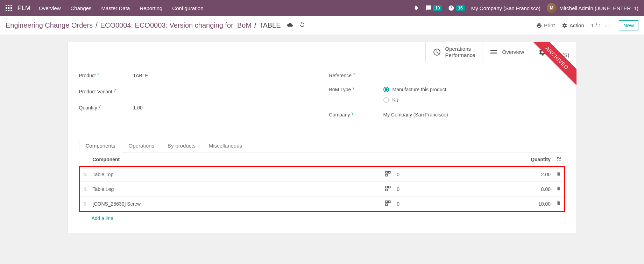 Image resolution: width=644 pixels, height=264 pixels. I want to click on clock-icon, so click(437, 52).